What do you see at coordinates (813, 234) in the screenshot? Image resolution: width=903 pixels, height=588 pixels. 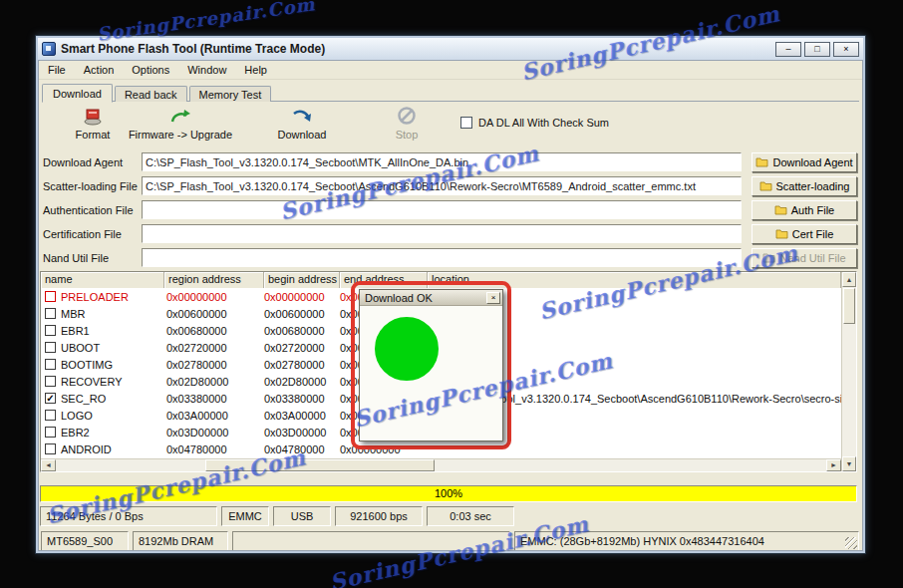 I see `browse-button-label: Cert File` at bounding box center [813, 234].